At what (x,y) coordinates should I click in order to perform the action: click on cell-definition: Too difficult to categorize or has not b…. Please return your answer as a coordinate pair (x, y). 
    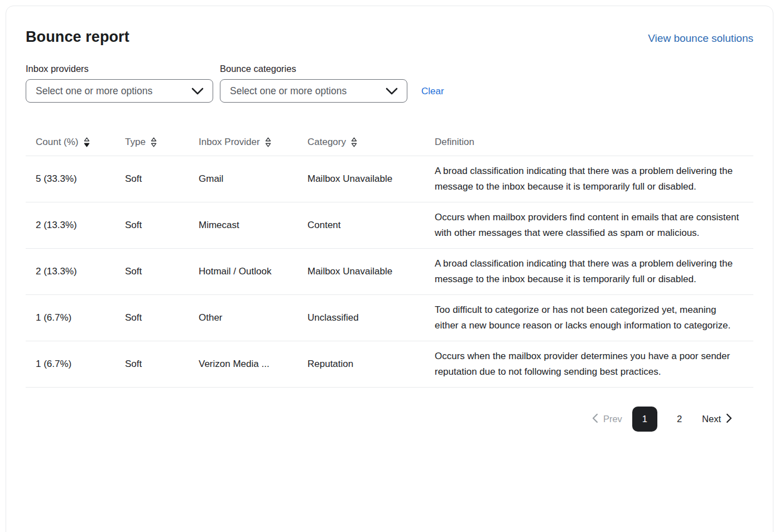
    Looking at the image, I should click on (589, 318).